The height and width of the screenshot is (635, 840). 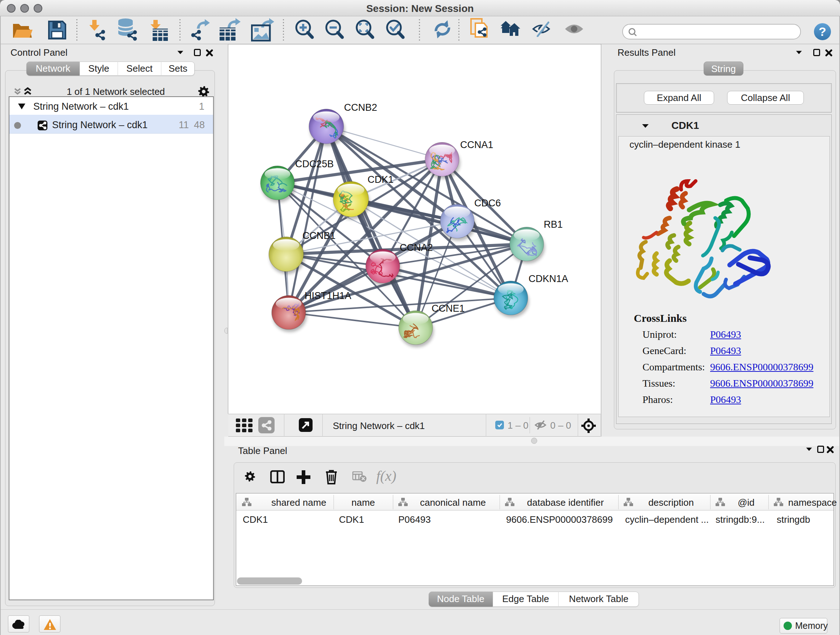 What do you see at coordinates (553, 224) in the screenshot?
I see `svg-text: RB1` at bounding box center [553, 224].